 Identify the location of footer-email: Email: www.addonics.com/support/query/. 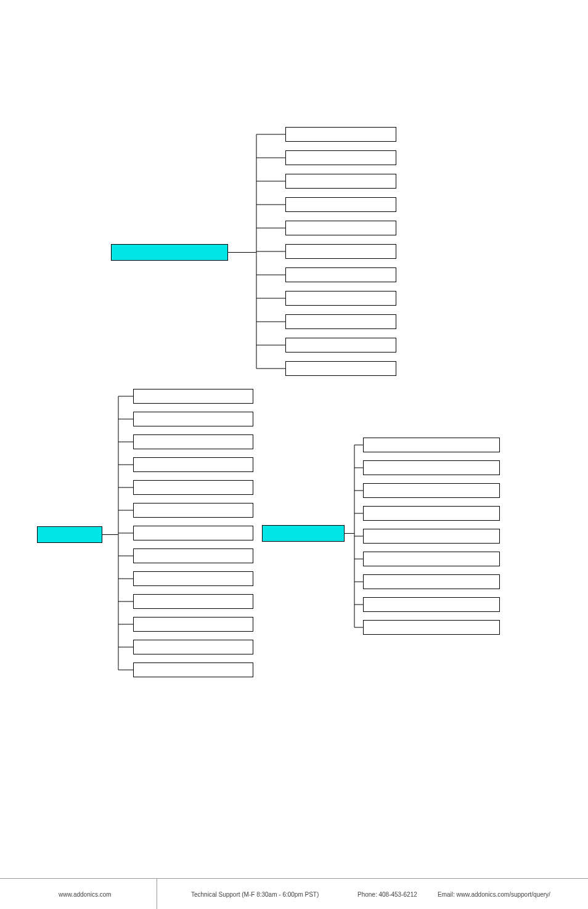
(494, 895).